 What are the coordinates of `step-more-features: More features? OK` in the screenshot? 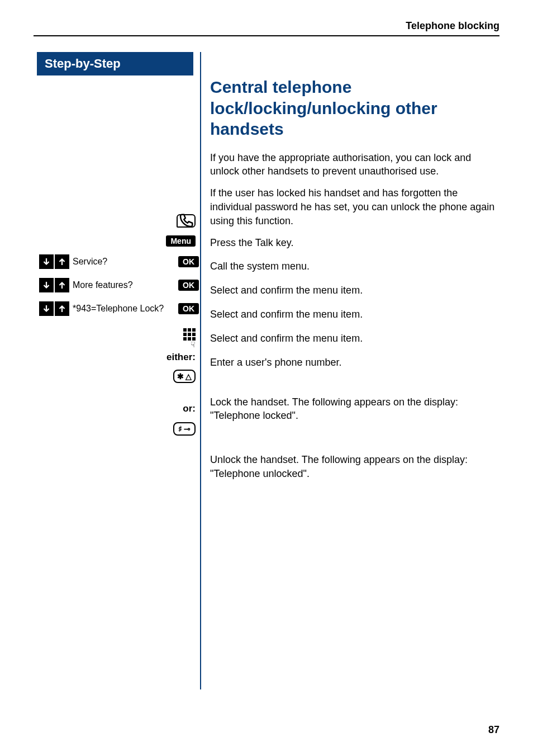 It's located at (119, 285).